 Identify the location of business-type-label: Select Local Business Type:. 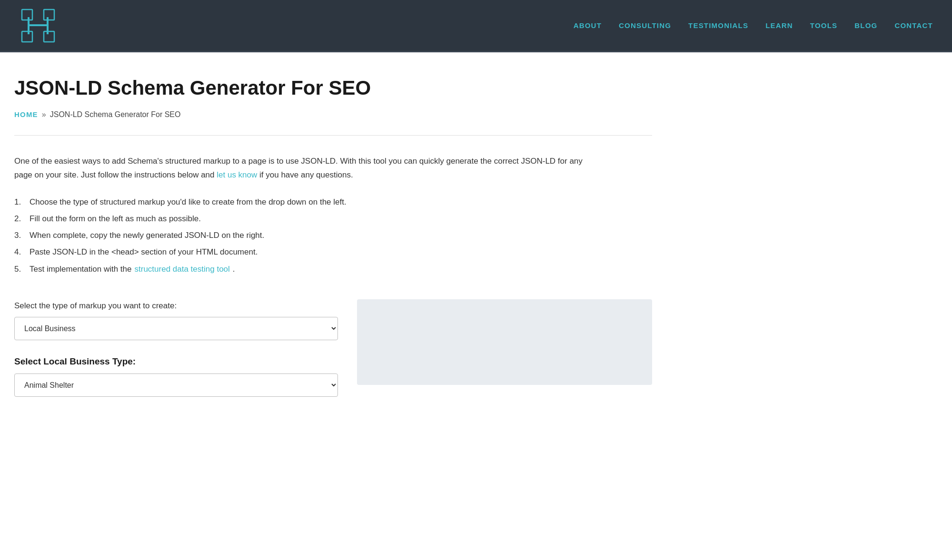
(176, 362).